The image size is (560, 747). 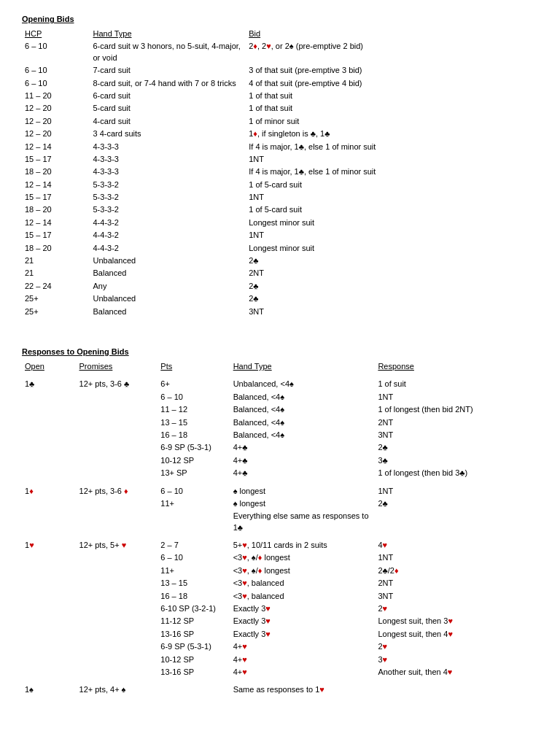 What do you see at coordinates (280, 352) in the screenshot?
I see `responses-title: Responses to Opening Bids` at bounding box center [280, 352].